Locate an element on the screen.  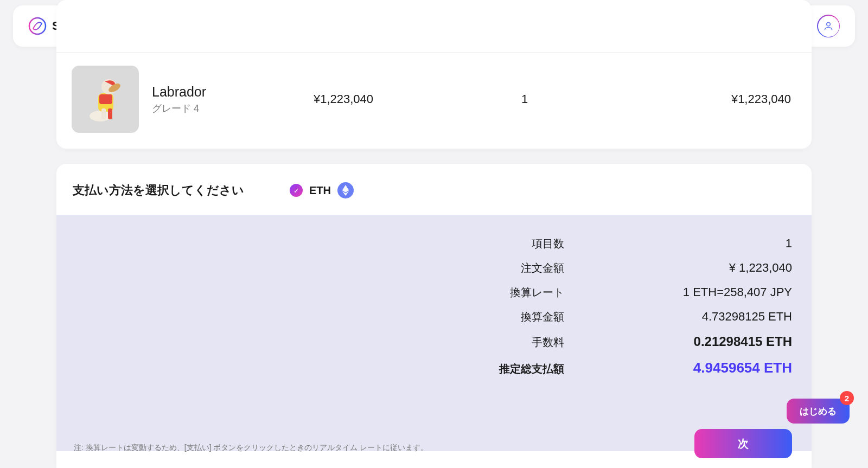
payment-method-eth: ✓ ETH is located at coordinates (322, 190).